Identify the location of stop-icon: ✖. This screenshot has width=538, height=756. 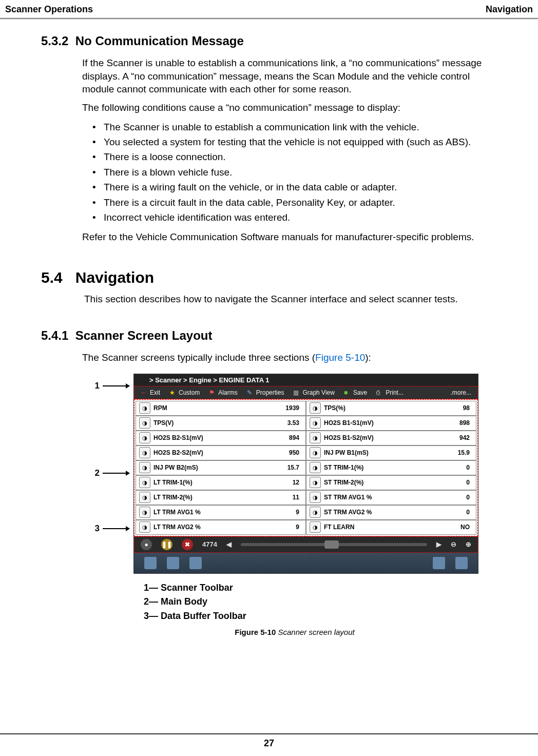
(187, 545).